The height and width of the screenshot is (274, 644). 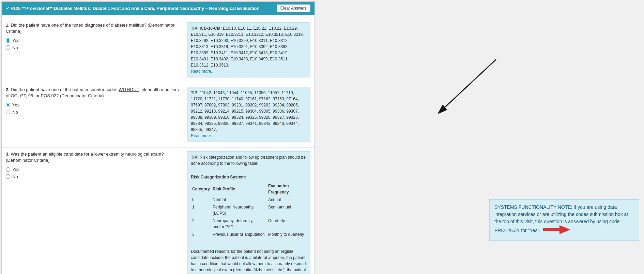 What do you see at coordinates (15, 112) in the screenshot?
I see `question-2-no-label: No` at bounding box center [15, 112].